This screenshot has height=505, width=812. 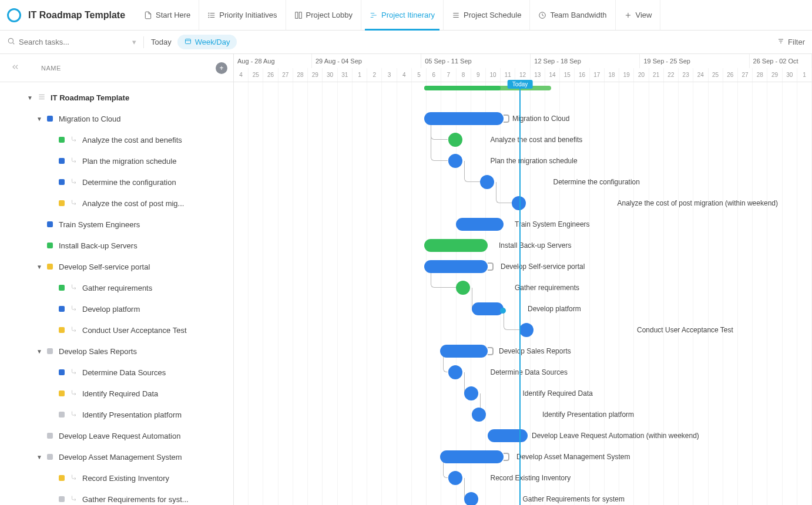 I want to click on task-row: Analyze the cost of post mig..., so click(x=116, y=203).